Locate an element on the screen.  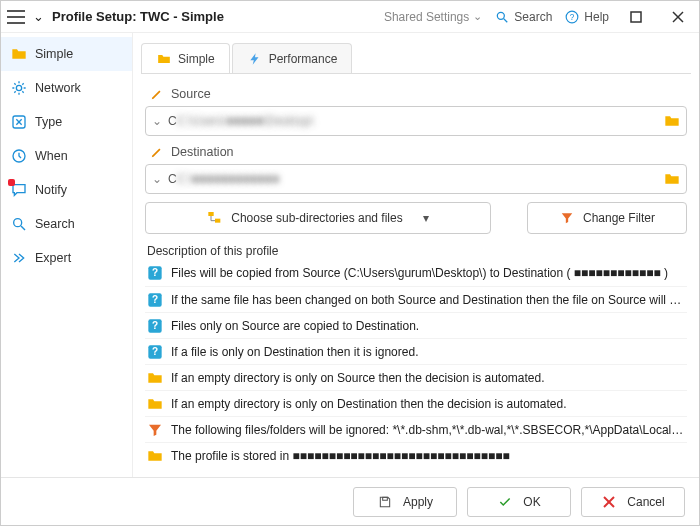
sidebar-item-when: When is located at coordinates (66, 156).